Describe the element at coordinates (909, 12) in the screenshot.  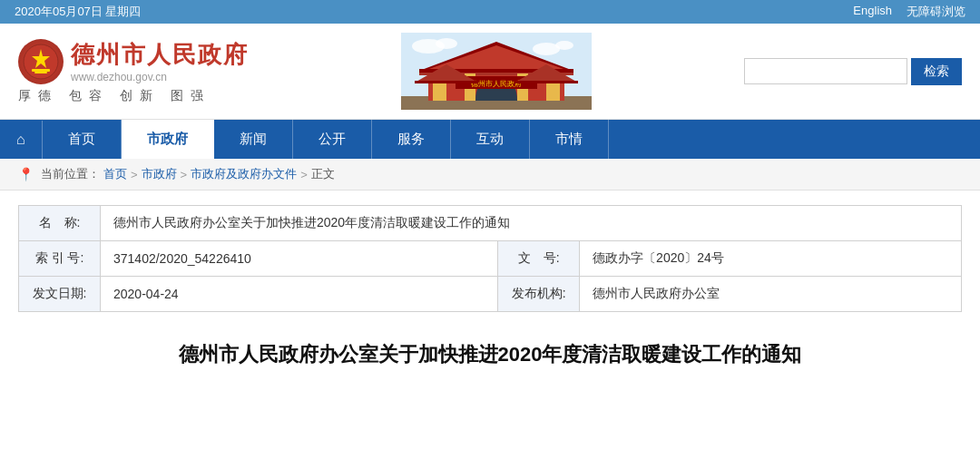
I see `top-bar-links: English 无障碍浏览` at that location.